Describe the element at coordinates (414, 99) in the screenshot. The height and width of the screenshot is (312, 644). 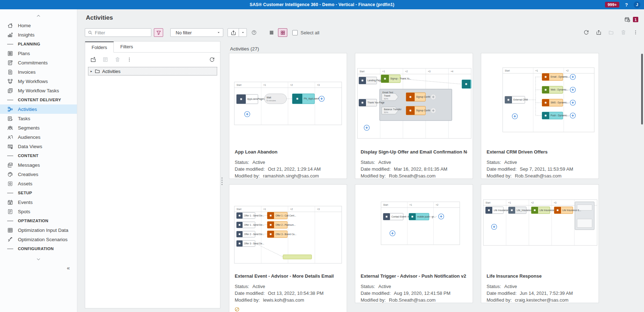
I see `activity-thumbnail: Start+1+2+3+4Email TestLanding PageSignu…` at that location.